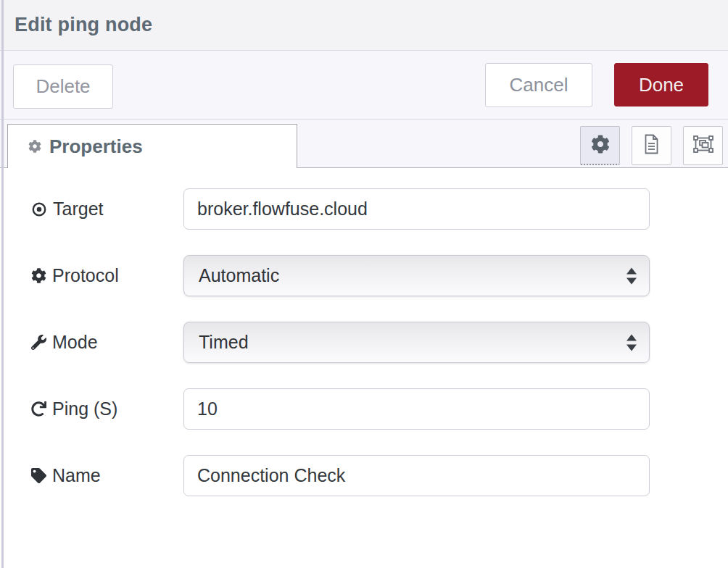  Describe the element at coordinates (651, 146) in the screenshot. I see `editor-tab-buttons` at that location.